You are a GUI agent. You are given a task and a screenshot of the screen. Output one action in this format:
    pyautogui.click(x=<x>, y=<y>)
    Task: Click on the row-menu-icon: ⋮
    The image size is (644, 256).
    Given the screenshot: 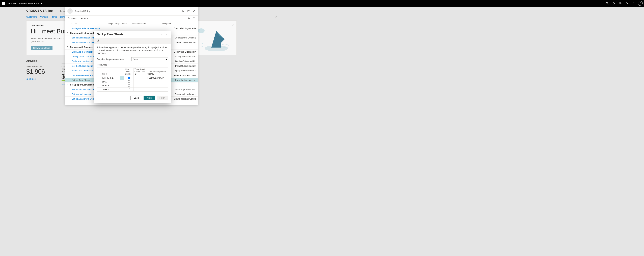 What is the action you would take?
    pyautogui.click(x=122, y=78)
    